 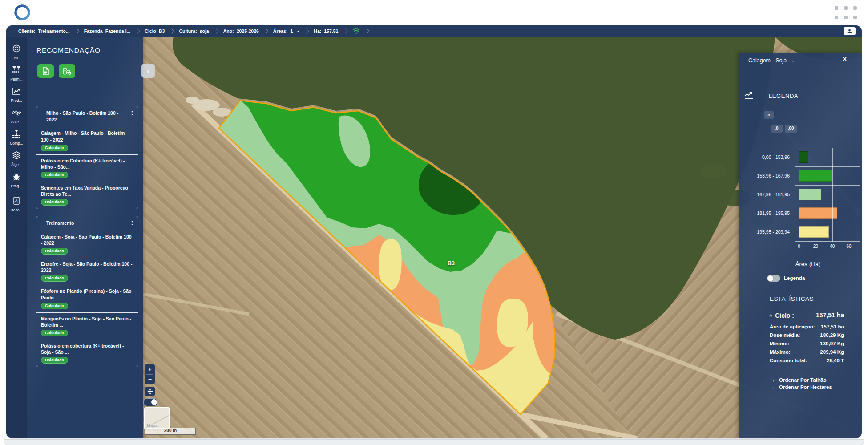 I want to click on breadcrumb-item: Ano:2025-2026, so click(x=241, y=31).